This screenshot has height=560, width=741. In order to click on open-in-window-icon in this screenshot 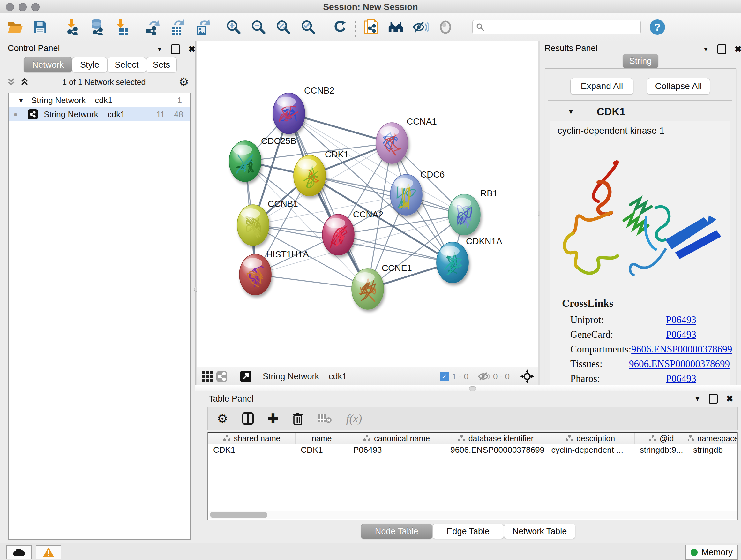, I will do `click(246, 376)`.